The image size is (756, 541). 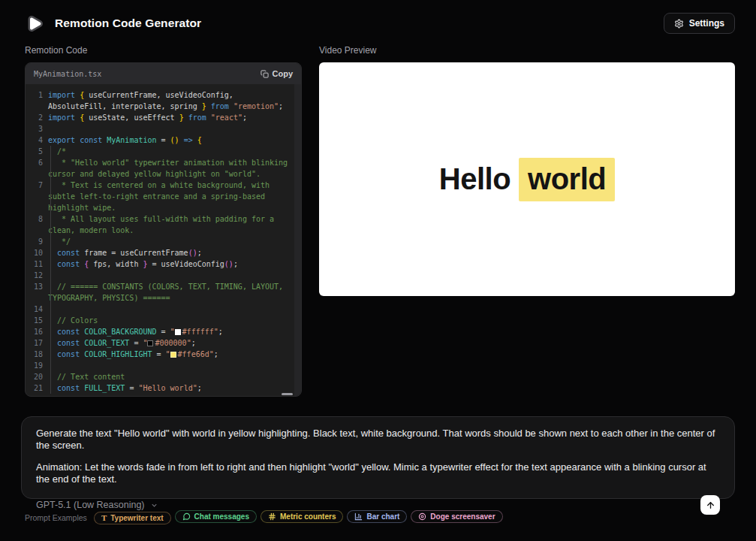 What do you see at coordinates (422, 517) in the screenshot?
I see `disc-icon` at bounding box center [422, 517].